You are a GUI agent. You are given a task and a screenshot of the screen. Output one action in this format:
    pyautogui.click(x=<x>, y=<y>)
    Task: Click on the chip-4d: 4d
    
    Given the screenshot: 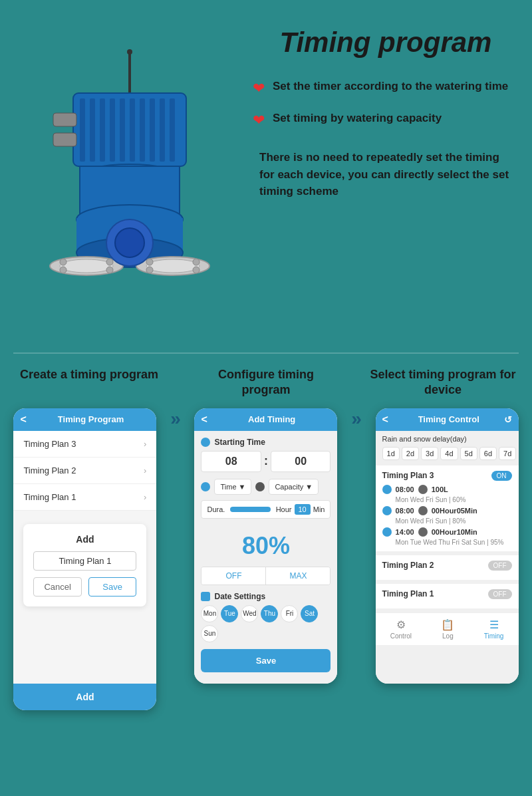 What is the action you would take?
    pyautogui.click(x=449, y=454)
    